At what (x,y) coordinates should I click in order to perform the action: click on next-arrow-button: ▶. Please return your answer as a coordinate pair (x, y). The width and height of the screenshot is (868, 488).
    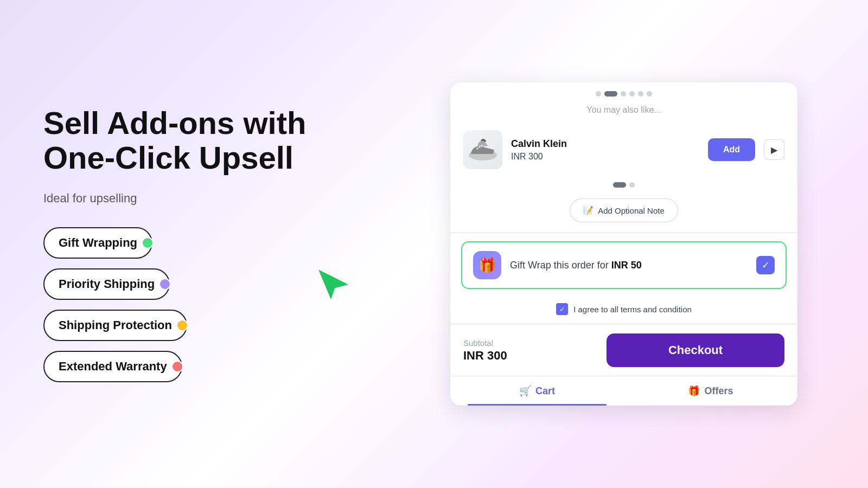
    Looking at the image, I should click on (774, 150).